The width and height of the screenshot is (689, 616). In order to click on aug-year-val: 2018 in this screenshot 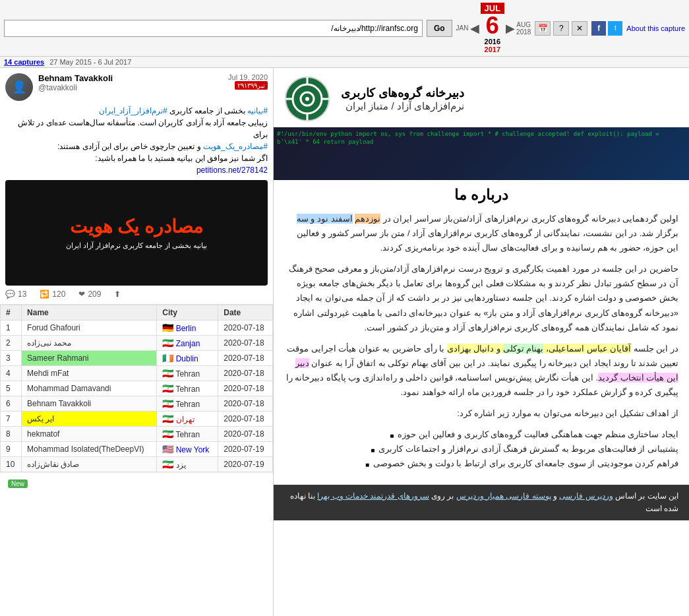, I will do `click(524, 32)`.